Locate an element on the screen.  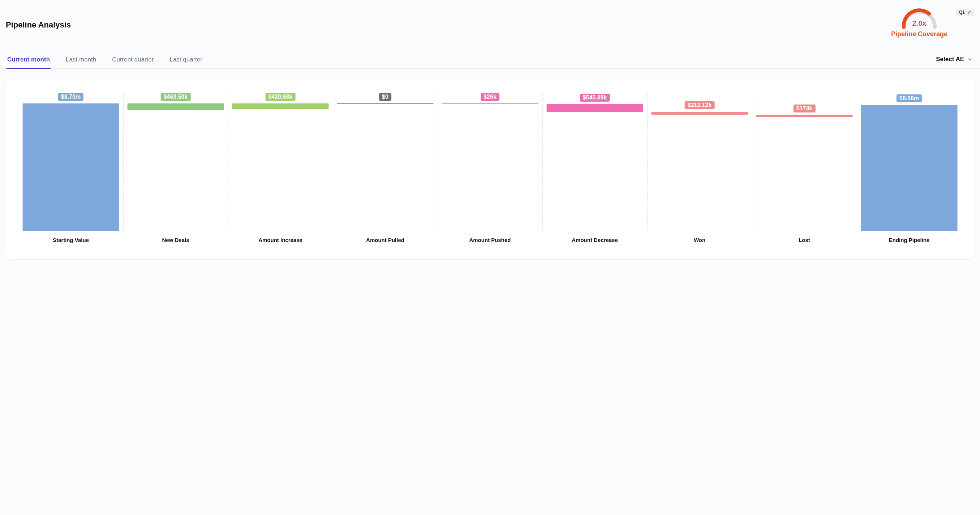
quarter-badge-label: Q1 is located at coordinates (962, 12).